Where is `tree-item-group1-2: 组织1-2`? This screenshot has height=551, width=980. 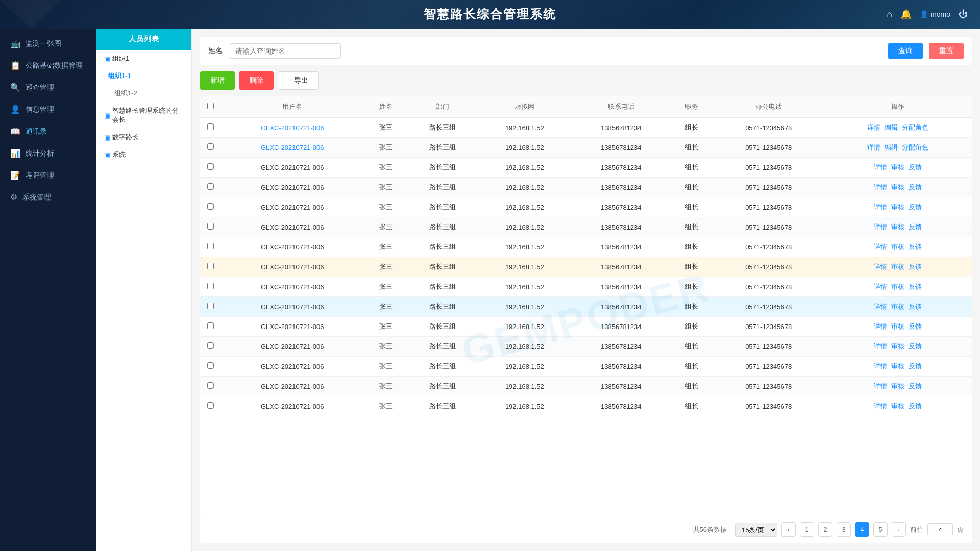 tree-item-group1-2: 组织1-2 is located at coordinates (144, 93).